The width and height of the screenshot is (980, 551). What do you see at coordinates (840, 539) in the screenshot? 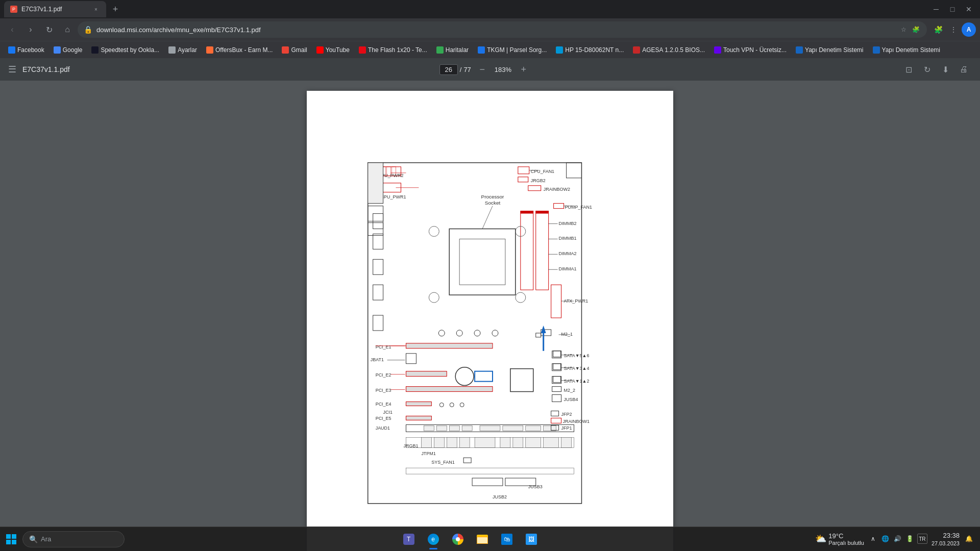
I see `weather-widget: ⛅ 19°C Parçalı bulutlu` at bounding box center [840, 539].